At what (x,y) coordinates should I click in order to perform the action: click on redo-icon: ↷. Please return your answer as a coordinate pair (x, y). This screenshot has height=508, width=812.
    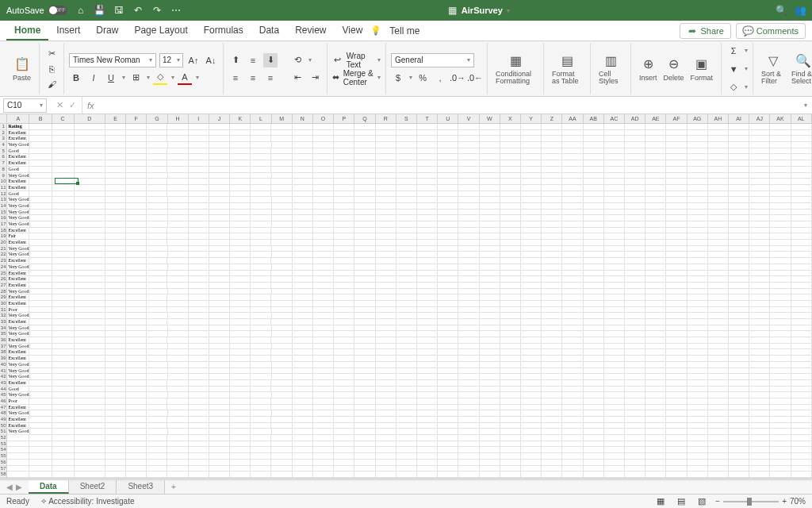
    Looking at the image, I should click on (157, 10).